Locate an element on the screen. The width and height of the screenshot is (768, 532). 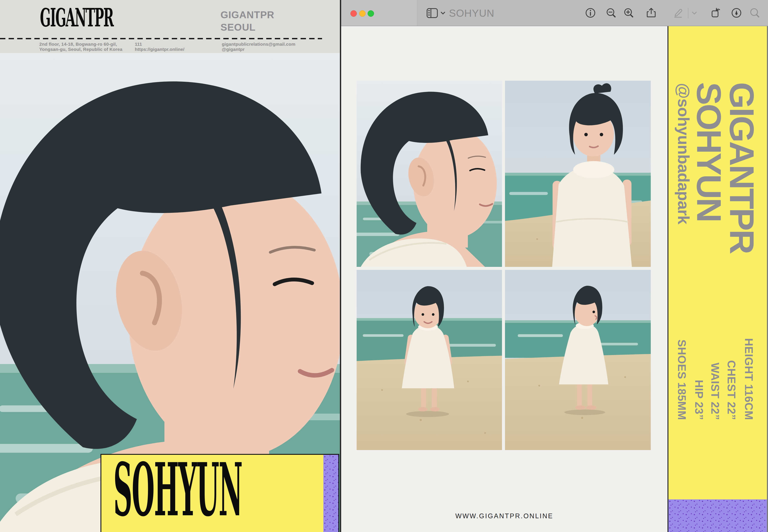
rotate-left-icon is located at coordinates (716, 13).